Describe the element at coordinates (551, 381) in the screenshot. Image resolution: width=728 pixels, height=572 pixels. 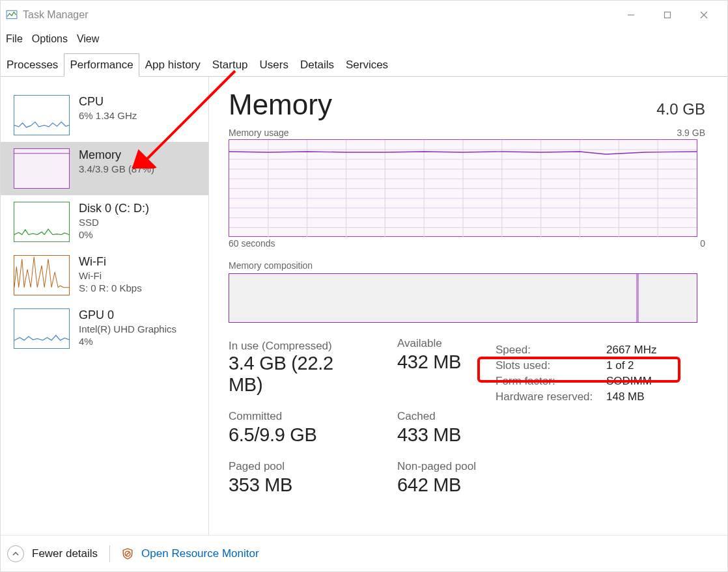
I see `form-key: Form factor:` at that location.